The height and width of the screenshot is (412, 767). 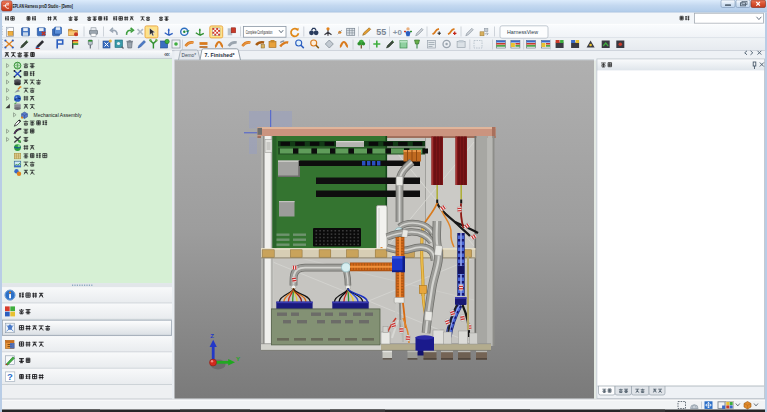 What do you see at coordinates (398, 32) in the screenshot?
I see `svg-text: +0` at bounding box center [398, 32].